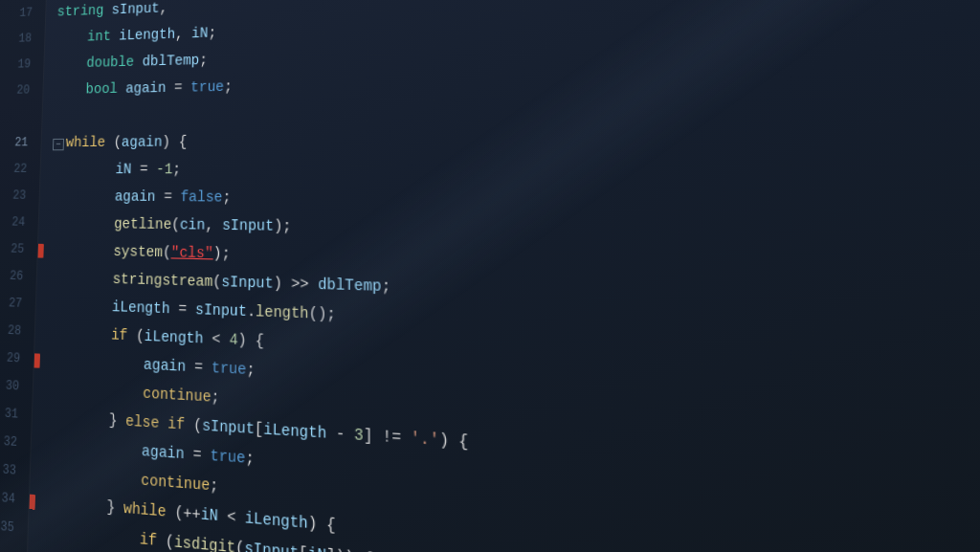  What do you see at coordinates (301, 285) in the screenshot?
I see `token: >>` at bounding box center [301, 285].